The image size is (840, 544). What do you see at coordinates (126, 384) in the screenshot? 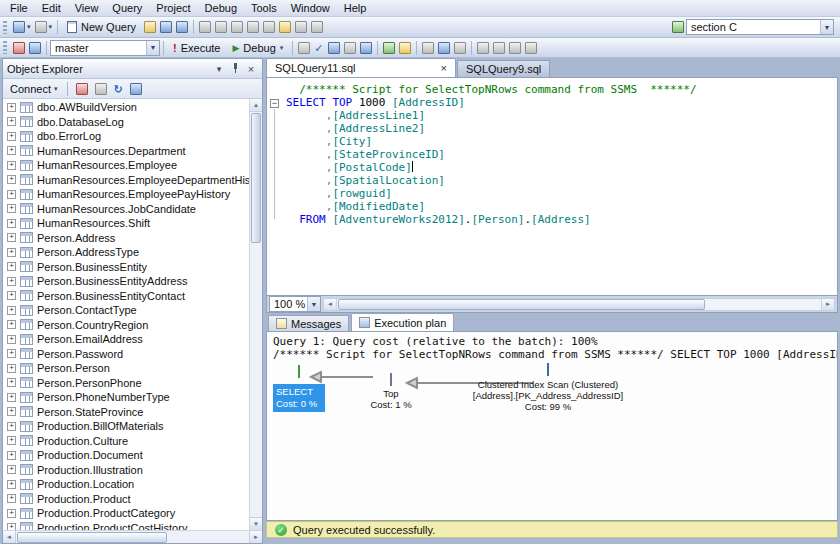
I see `tree-item: +Person.PersonPhone` at bounding box center [126, 384].